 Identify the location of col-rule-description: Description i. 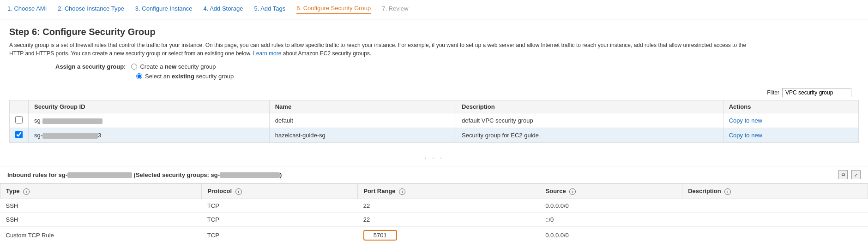
(775, 192).